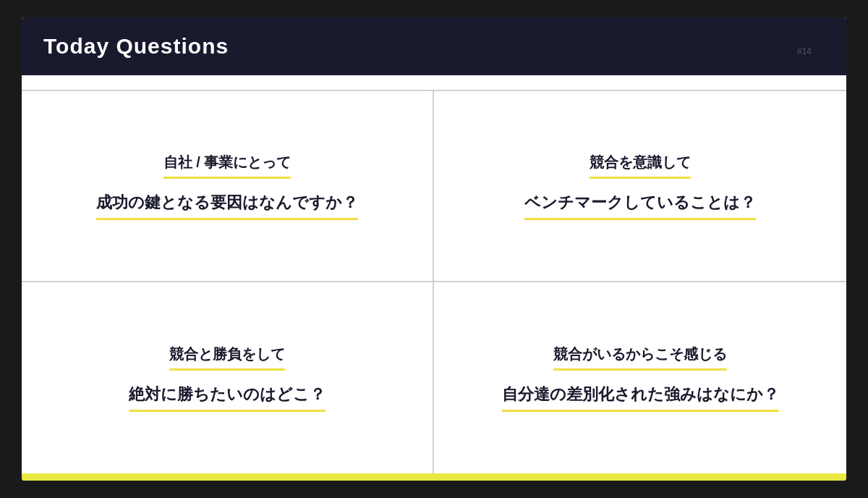  What do you see at coordinates (434, 83) in the screenshot?
I see `divider-row` at bounding box center [434, 83].